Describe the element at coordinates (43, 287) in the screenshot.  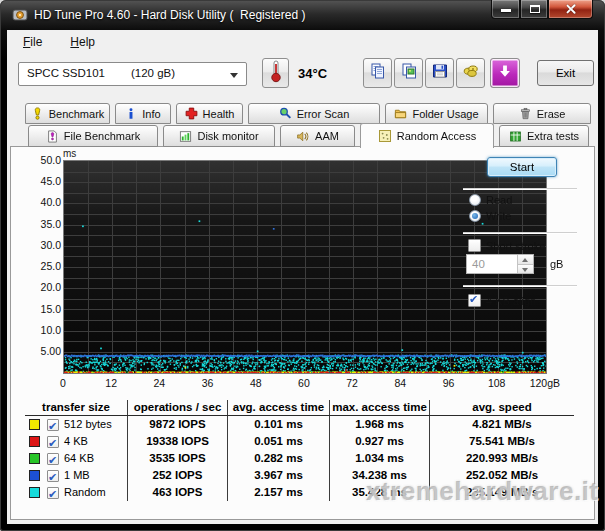
I see `y-tick-label: 20.0` at that location.